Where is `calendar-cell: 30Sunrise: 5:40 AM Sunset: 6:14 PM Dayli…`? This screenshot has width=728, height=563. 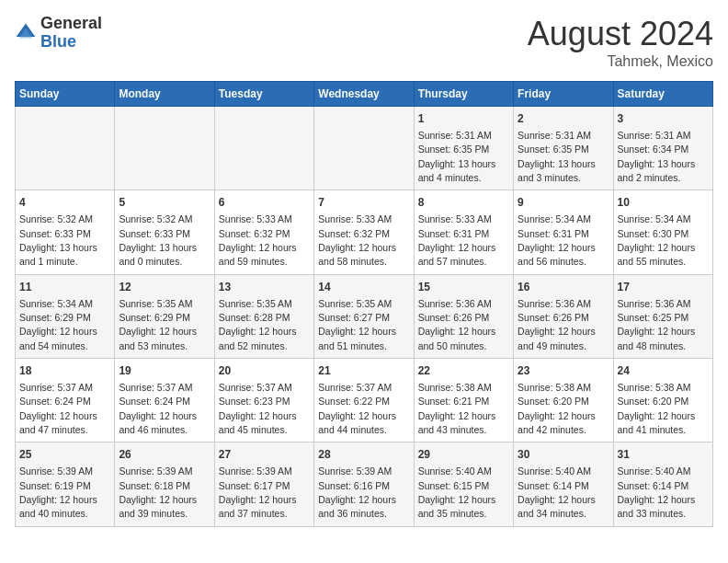
calendar-cell: 30Sunrise: 5:40 AM Sunset: 6:14 PM Dayli… is located at coordinates (563, 484).